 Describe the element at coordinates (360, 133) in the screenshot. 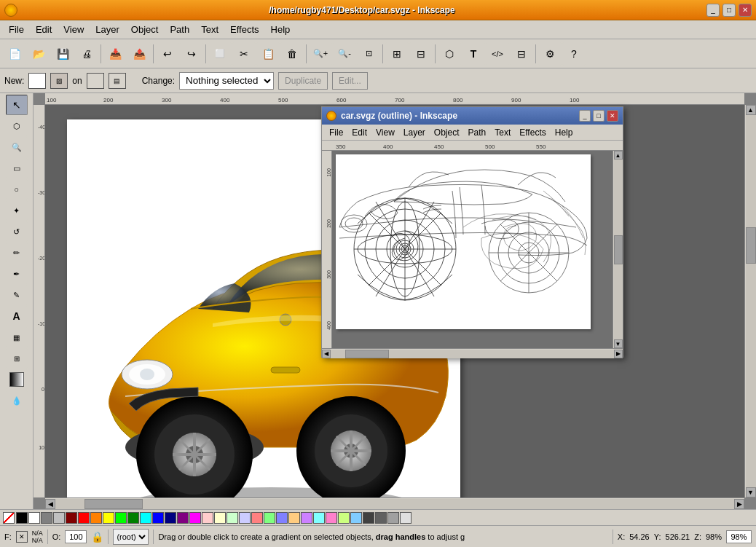

I see `outline-menu-edit: Edit` at that location.